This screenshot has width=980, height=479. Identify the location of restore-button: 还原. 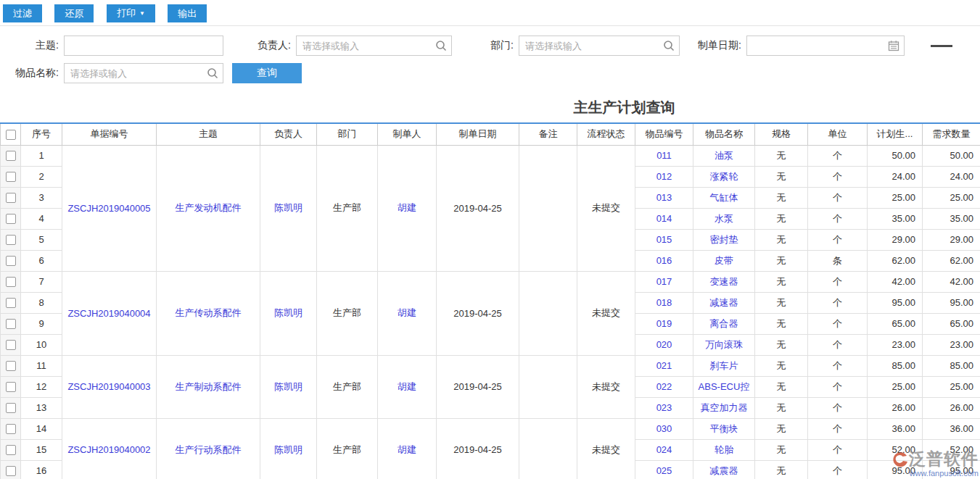
(74, 13).